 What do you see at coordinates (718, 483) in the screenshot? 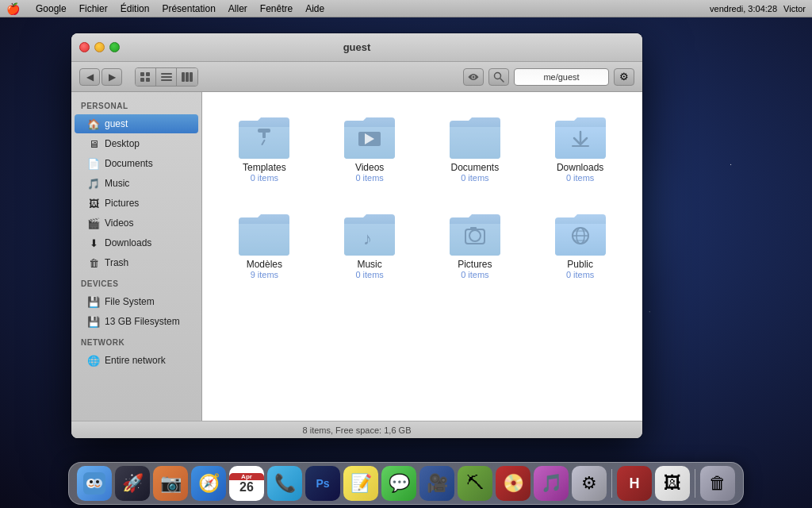
I see `dock-item-trash: 🗑` at bounding box center [718, 483].